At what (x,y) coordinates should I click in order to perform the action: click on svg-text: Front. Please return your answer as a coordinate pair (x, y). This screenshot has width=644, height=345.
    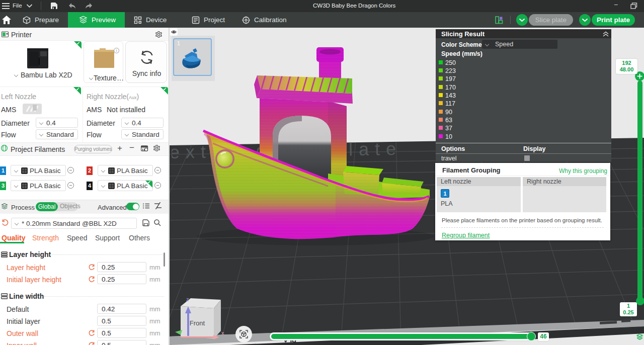
    Looking at the image, I should click on (197, 323).